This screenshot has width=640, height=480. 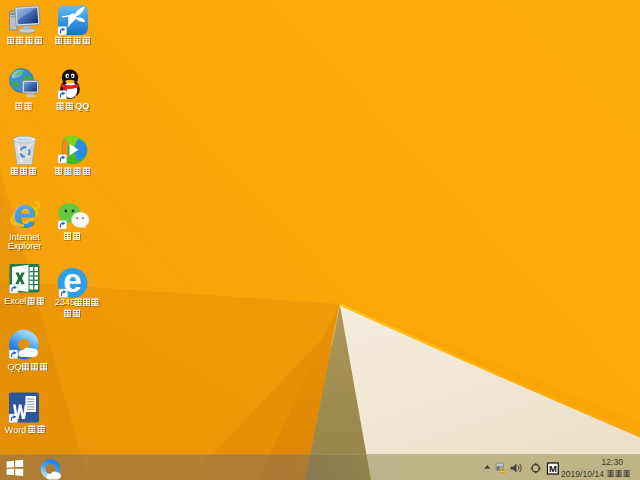 I want to click on svg-text: Explorer, so click(x=25, y=246).